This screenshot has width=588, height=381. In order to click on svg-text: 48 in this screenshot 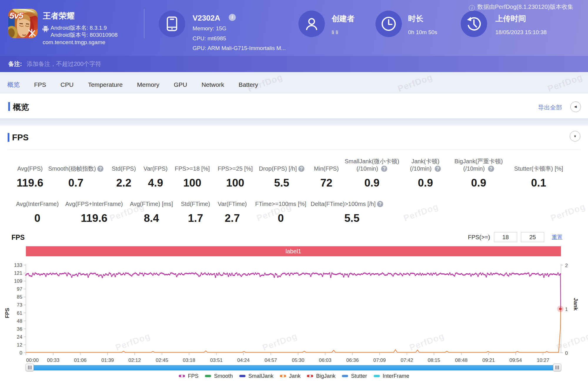, I will do `click(19, 321)`.